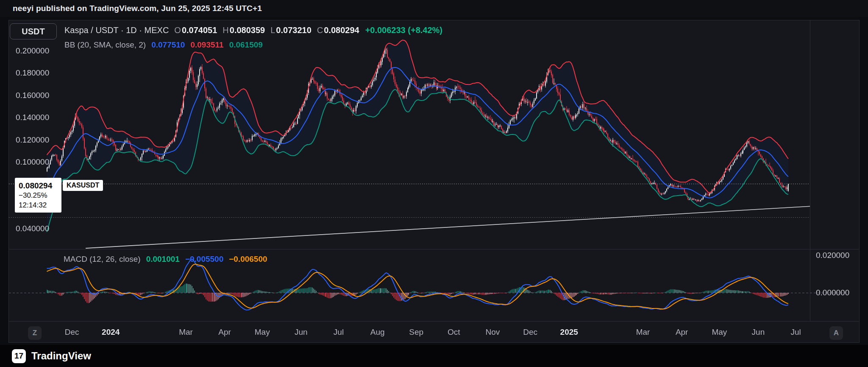 The image size is (868, 367). What do you see at coordinates (320, 31) in the screenshot?
I see `ohlc-close-label: C` at bounding box center [320, 31].